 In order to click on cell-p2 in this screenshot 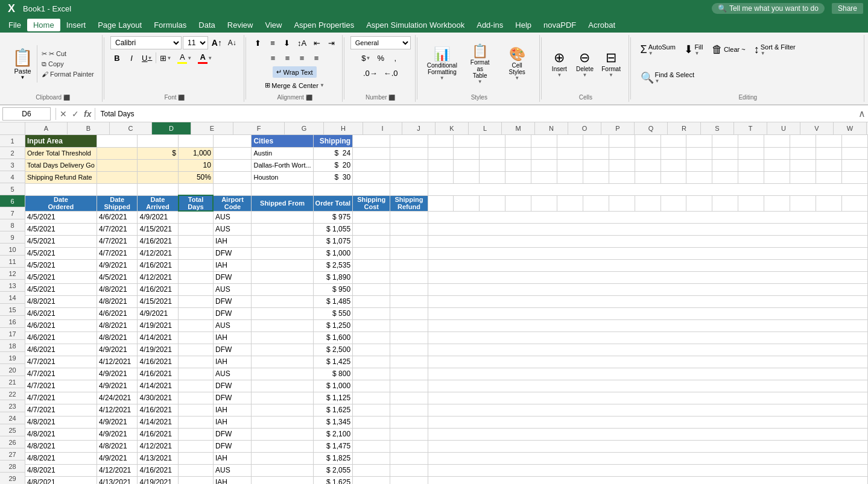, I will do `click(596, 153)`.